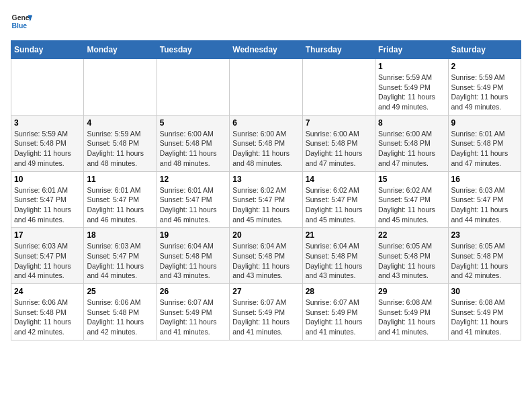 This screenshot has width=532, height=411. I want to click on logo-icon: General Blue, so click(21, 21).